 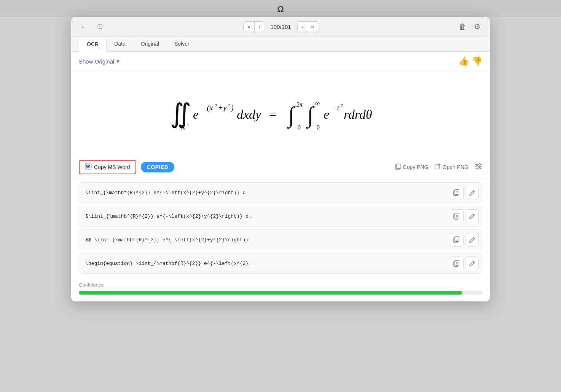 I want to click on thumbs-up-button: 👍, so click(x=464, y=61).